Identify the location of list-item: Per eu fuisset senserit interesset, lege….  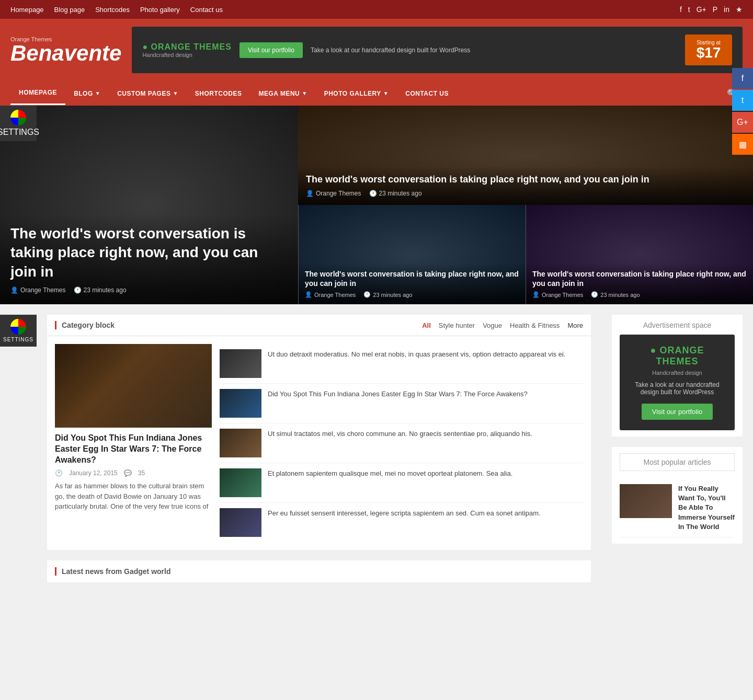
(402, 523).